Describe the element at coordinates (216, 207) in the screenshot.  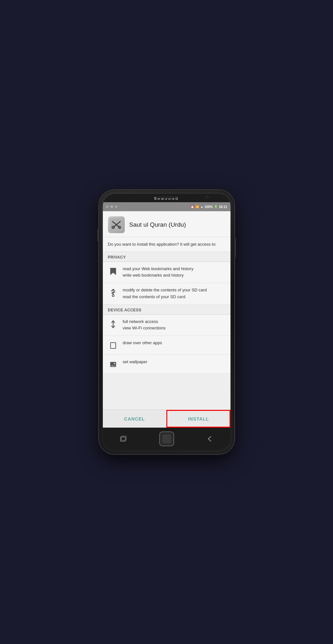
I see `battery-icon: 🔋` at that location.